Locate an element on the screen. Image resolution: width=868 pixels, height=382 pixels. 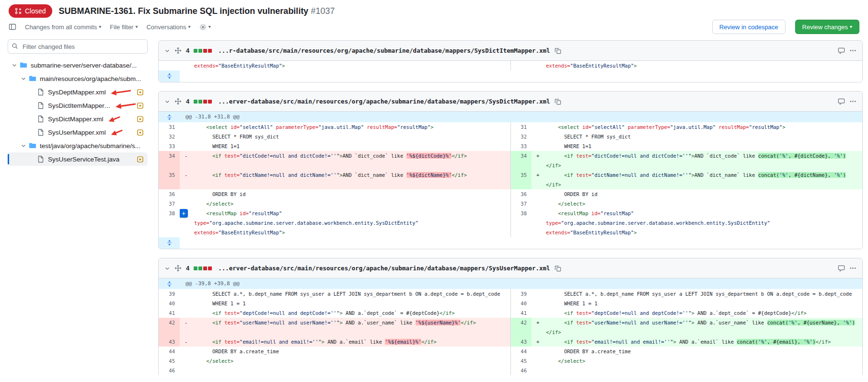
file-filter-input is located at coordinates (78, 46).